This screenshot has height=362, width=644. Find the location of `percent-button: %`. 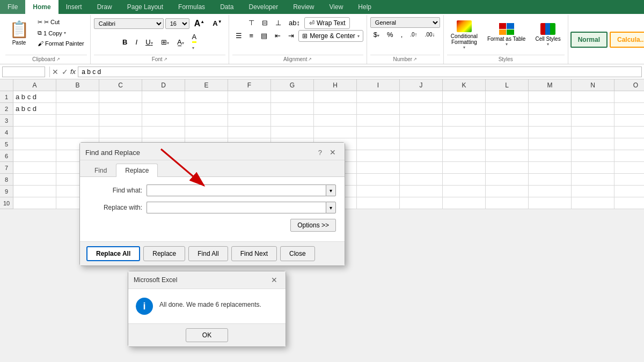

percent-button: % is located at coordinates (390, 34).